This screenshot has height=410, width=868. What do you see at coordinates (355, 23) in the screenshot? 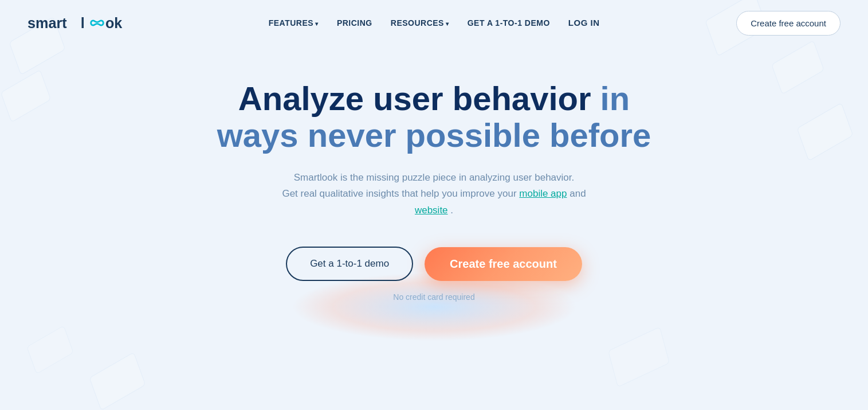
I see `nav-item-pricing: PRICING` at bounding box center [355, 23].